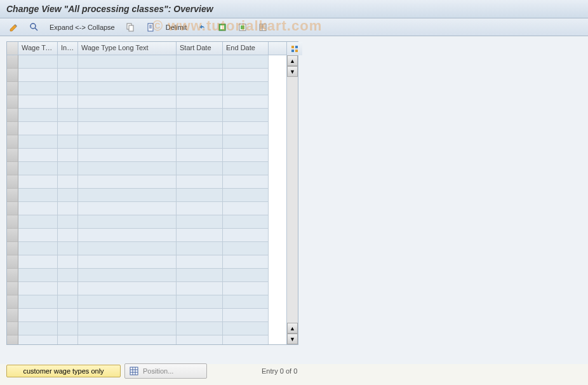  Describe the element at coordinates (63, 371) in the screenshot. I see `customer-wage-types-button: customer wage types only` at that location.